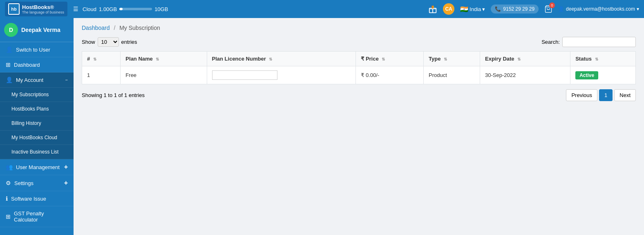 The height and width of the screenshot is (235, 644). Describe the element at coordinates (359, 75) in the screenshot. I see `table-row: 1 Free ₹ 0.00/- Product 30-Sep-2022 Acti…` at that location.